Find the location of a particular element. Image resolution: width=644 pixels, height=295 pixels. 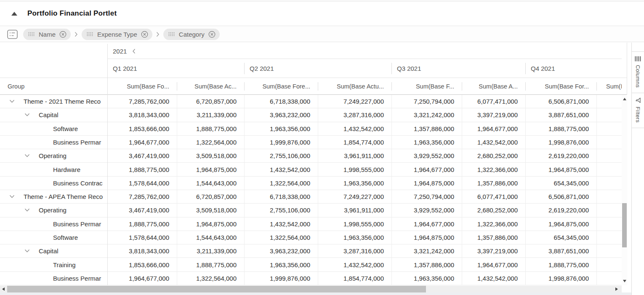

column-header-group: Group is located at coordinates (54, 86).